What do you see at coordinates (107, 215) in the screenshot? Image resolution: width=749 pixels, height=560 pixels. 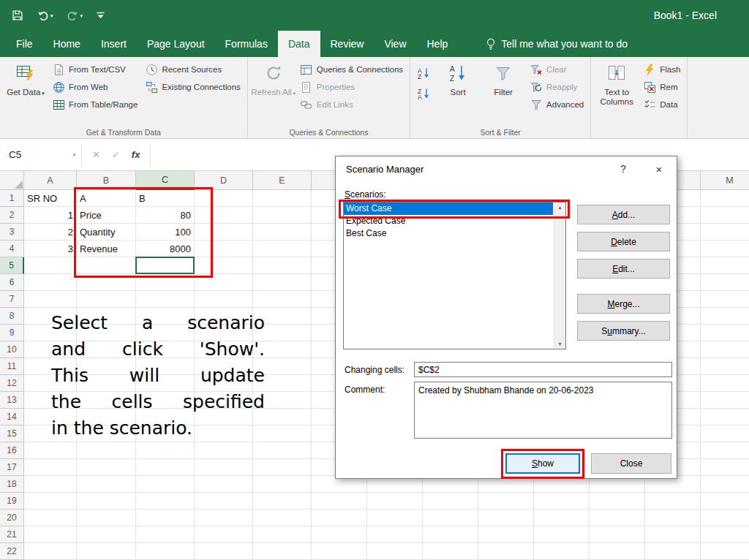 I see `cell-b2: Price` at bounding box center [107, 215].